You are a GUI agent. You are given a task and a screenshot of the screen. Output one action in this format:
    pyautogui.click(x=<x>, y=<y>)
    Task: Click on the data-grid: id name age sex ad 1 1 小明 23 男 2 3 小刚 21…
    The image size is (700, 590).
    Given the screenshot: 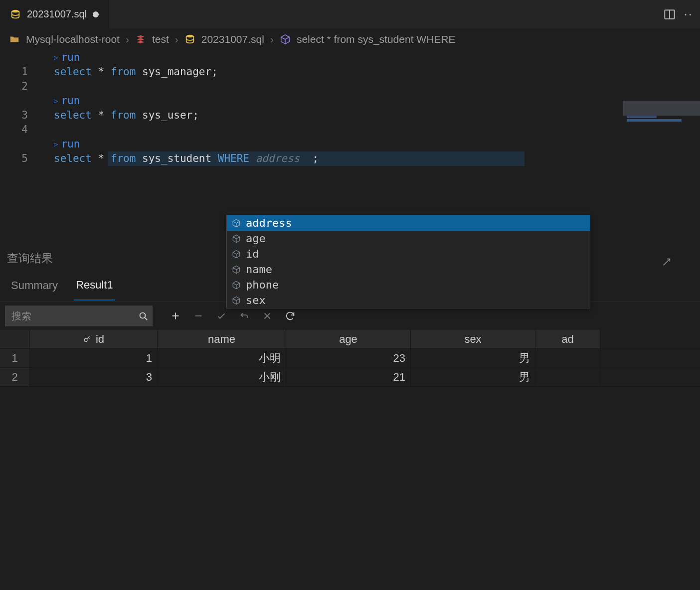 What is the action you would take?
    pyautogui.click(x=350, y=358)
    